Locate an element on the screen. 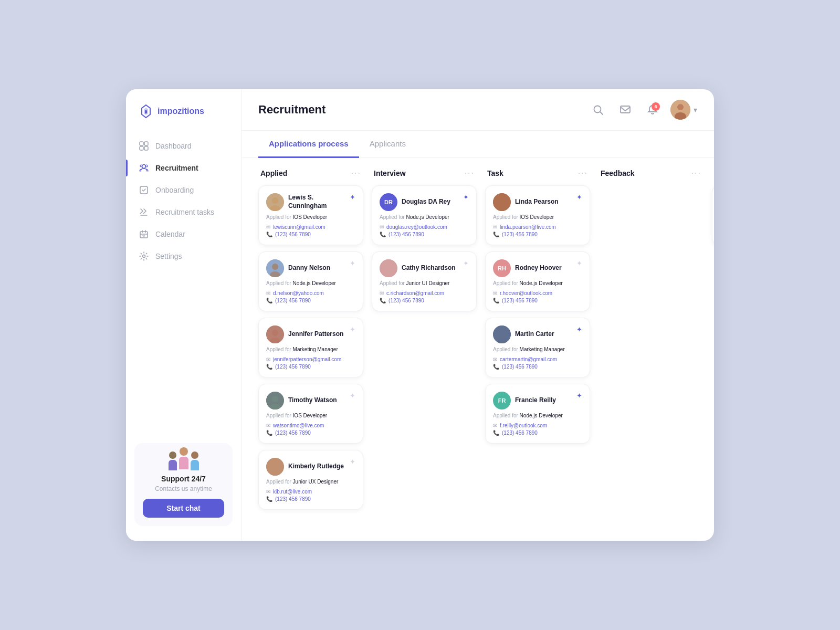 Image resolution: width=840 pixels, height=630 pixels. user-avatar is located at coordinates (680, 110).